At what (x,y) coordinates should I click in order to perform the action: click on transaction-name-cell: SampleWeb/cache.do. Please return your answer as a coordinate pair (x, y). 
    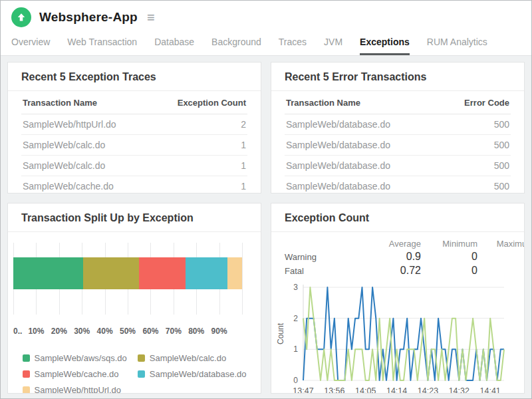
    Looking at the image, I should click on (89, 185).